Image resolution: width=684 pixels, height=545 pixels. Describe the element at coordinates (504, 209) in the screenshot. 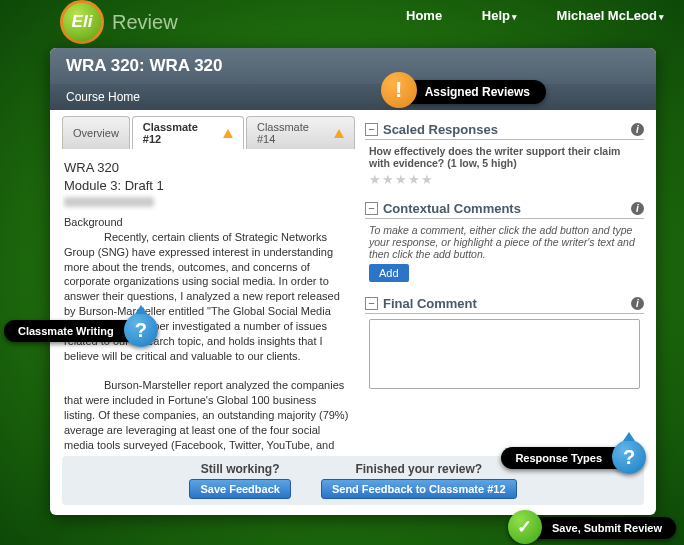

I see `contextual-comments-header: − Contextual Comments i` at that location.